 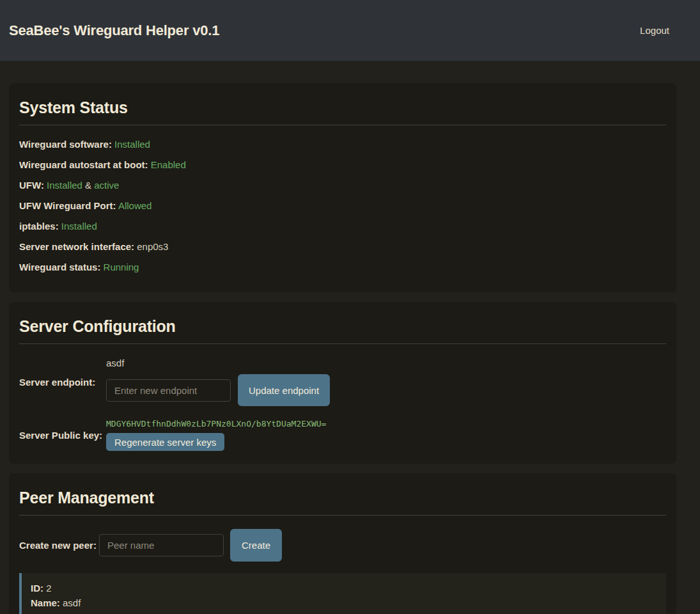 What do you see at coordinates (161, 545) in the screenshot?
I see `peer-name-input` at bounding box center [161, 545].